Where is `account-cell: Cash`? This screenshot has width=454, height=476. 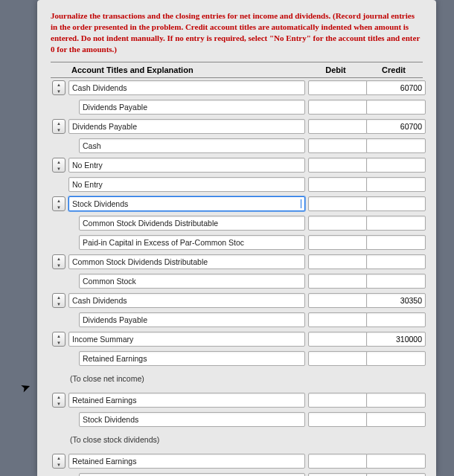 account-cell: Cash is located at coordinates (187, 146).